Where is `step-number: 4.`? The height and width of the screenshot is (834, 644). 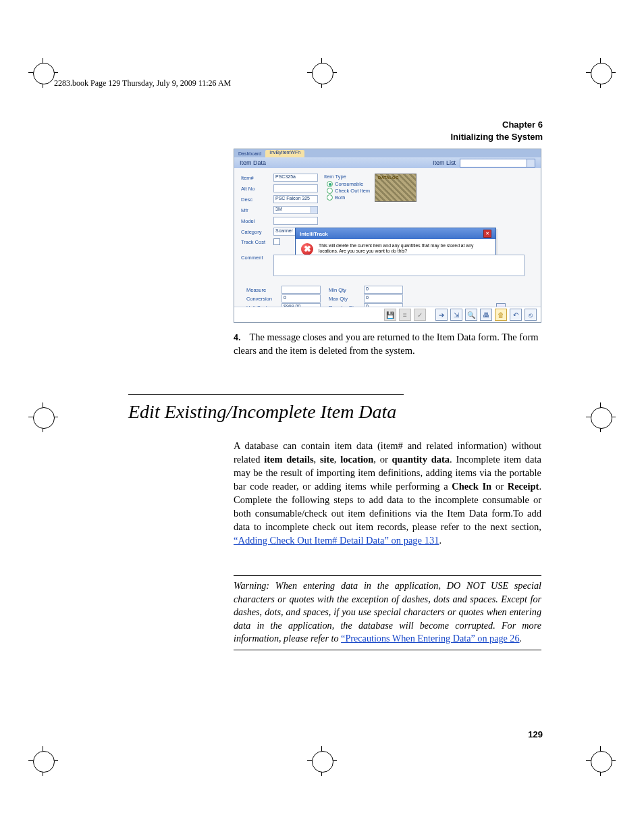 step-number: 4. is located at coordinates (240, 338).